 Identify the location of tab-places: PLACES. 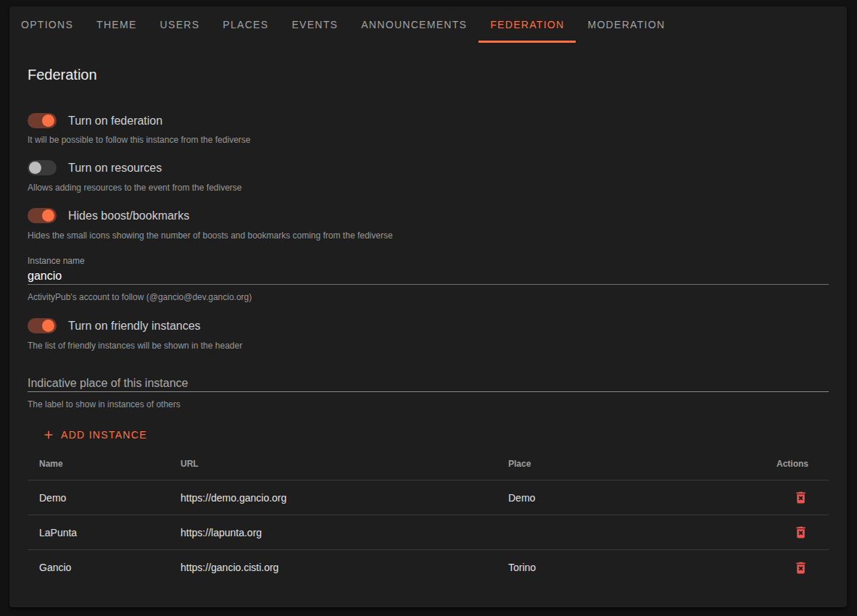
(245, 25).